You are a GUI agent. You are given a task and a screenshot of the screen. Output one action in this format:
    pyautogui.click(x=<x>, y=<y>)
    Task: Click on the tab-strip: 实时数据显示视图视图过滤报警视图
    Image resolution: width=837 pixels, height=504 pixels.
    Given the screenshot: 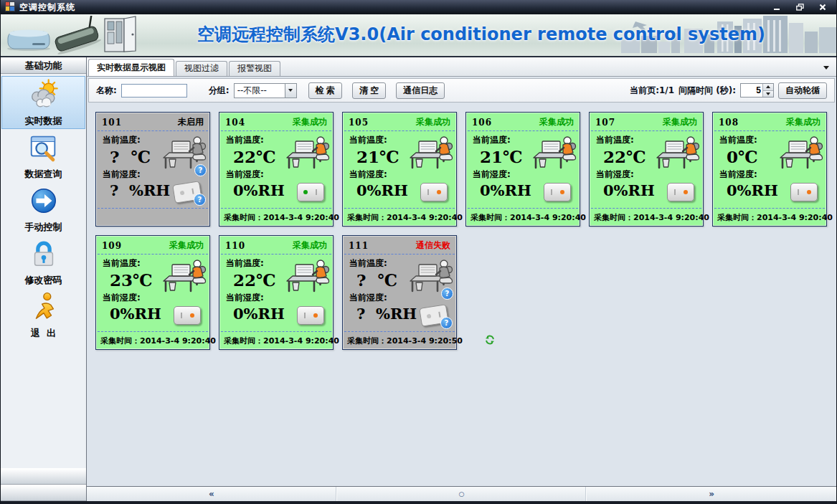 What is the action you would take?
    pyautogui.click(x=462, y=67)
    